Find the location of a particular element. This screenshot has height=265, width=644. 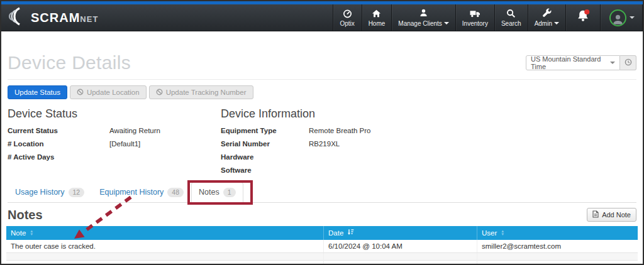

field-value: Remote Breath Pro is located at coordinates (473, 131).